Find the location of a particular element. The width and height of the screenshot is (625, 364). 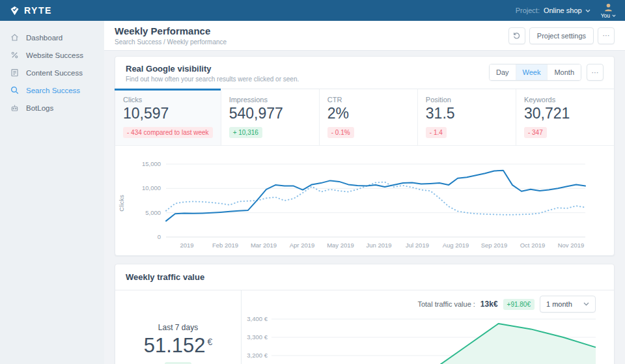

x-tick: 2019 is located at coordinates (186, 245).